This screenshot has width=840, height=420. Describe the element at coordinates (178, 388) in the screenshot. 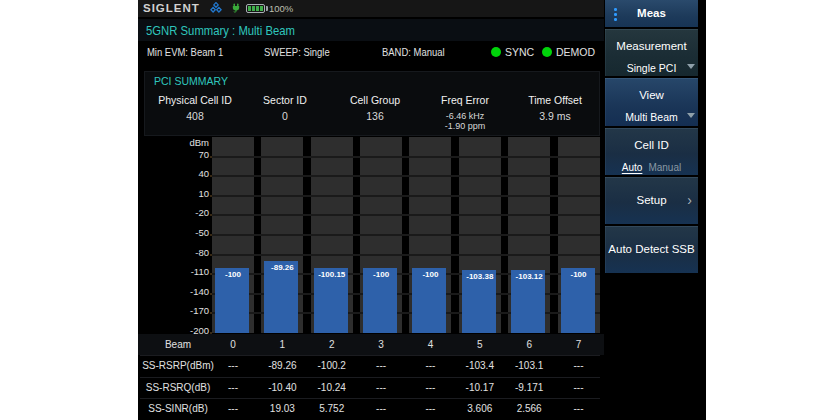

I see `table-row-label: SS-RSRQ(dB)` at that location.